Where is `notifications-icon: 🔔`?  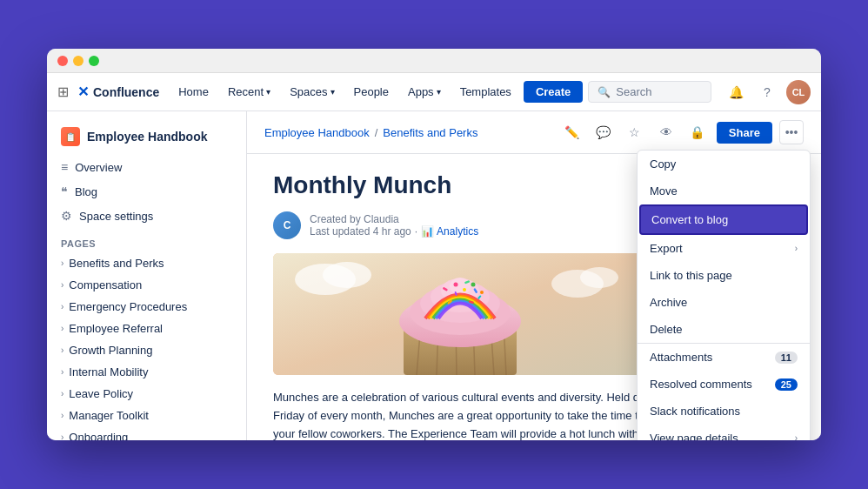 notifications-icon: 🔔 is located at coordinates (736, 92).